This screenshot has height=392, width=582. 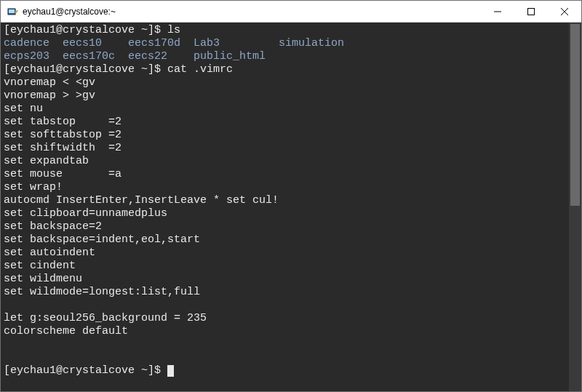 What do you see at coordinates (52, 227) in the screenshot?
I see `file-line: set backspace=2` at bounding box center [52, 227].